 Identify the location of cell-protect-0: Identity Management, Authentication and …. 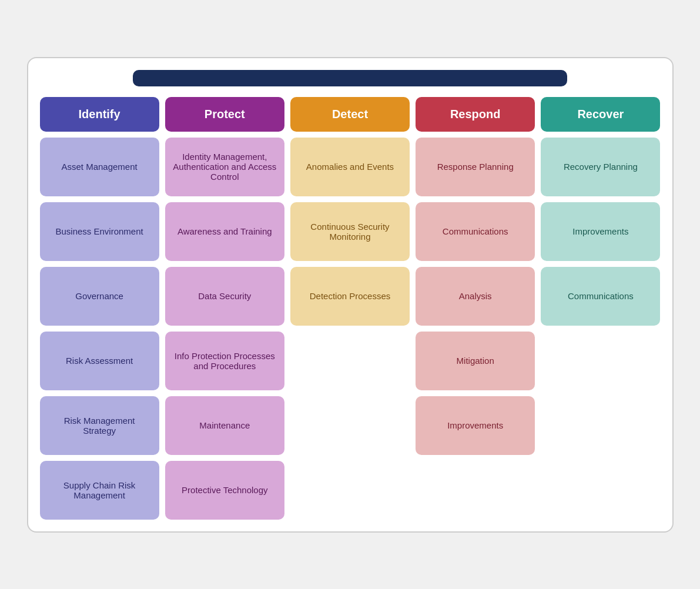
(225, 167).